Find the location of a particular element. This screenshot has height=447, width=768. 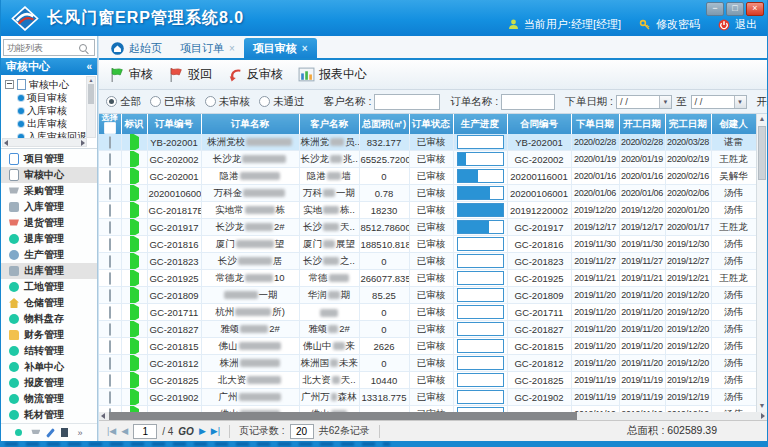

tab-project-audit: 项目审核 × is located at coordinates (280, 48).